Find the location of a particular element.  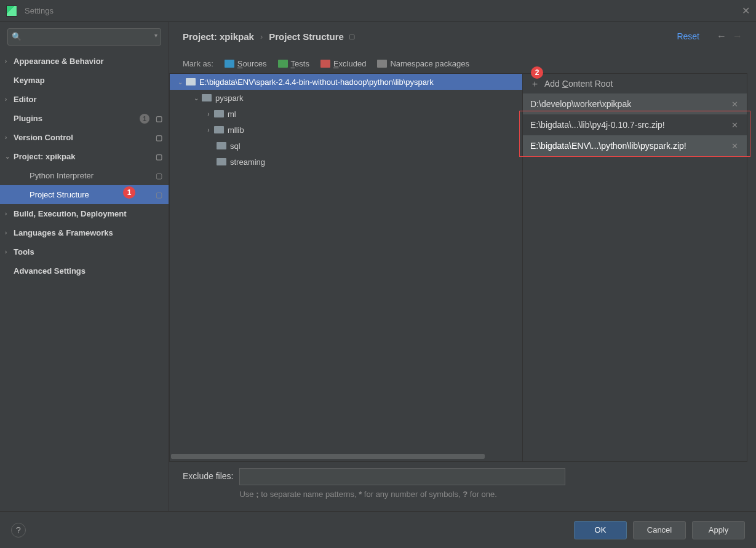

mark-namespace: Namespace packages is located at coordinates (423, 64).